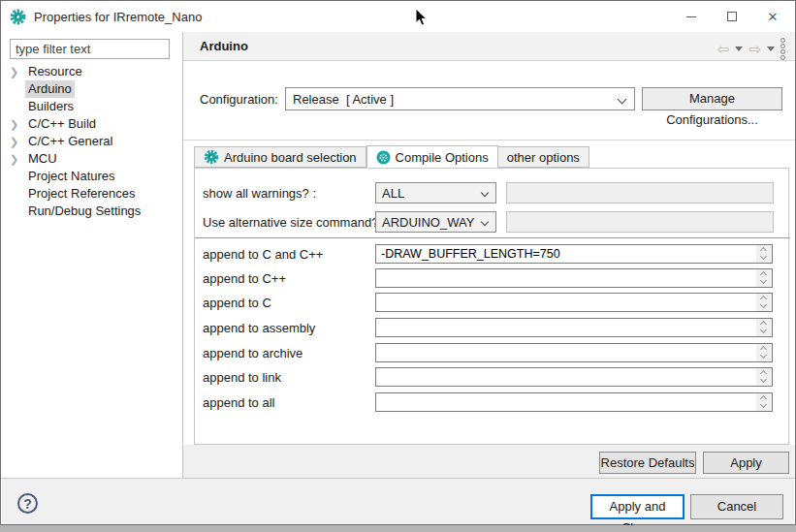 The height and width of the screenshot is (532, 796). Describe the element at coordinates (638, 507) in the screenshot. I see `apply-and-close-button: Apply and Close` at that location.